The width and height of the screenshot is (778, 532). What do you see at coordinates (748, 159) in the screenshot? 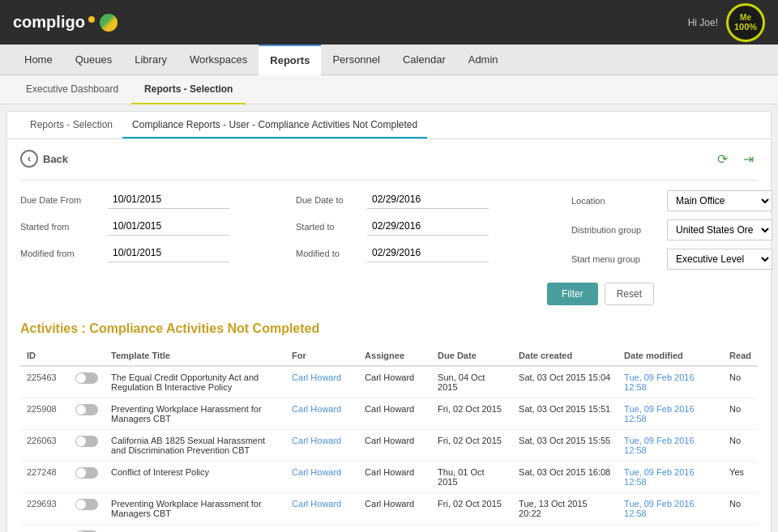
I see `export-icon: ⇥` at bounding box center [748, 159].